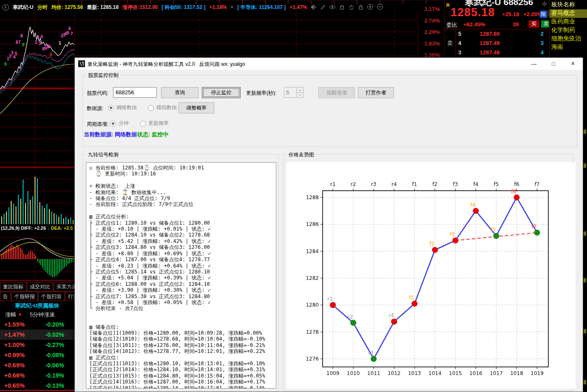 The image size is (587, 392). Describe the element at coordinates (517, 373) in the screenshot. I see `svg-text: 1018` at that location.